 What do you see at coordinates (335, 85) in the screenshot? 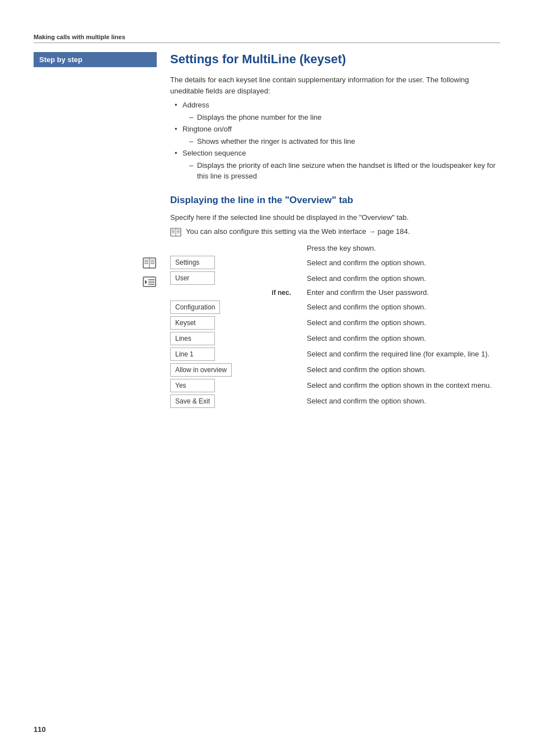
I see `intro-paragraph: The details for each keyset line contain…` at bounding box center [335, 85].